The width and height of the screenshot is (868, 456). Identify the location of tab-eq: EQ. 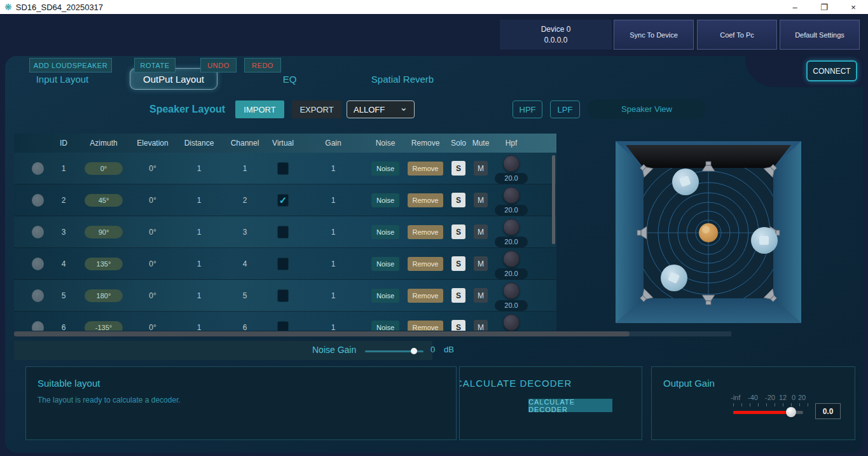
(290, 79).